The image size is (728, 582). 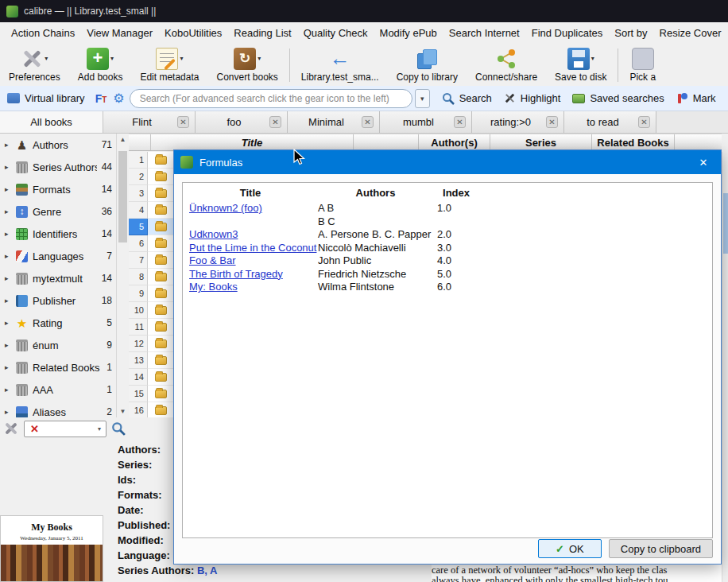 What do you see at coordinates (58, 323) in the screenshot?
I see `sidebar-item-rating: ▸Rating5` at bounding box center [58, 323].